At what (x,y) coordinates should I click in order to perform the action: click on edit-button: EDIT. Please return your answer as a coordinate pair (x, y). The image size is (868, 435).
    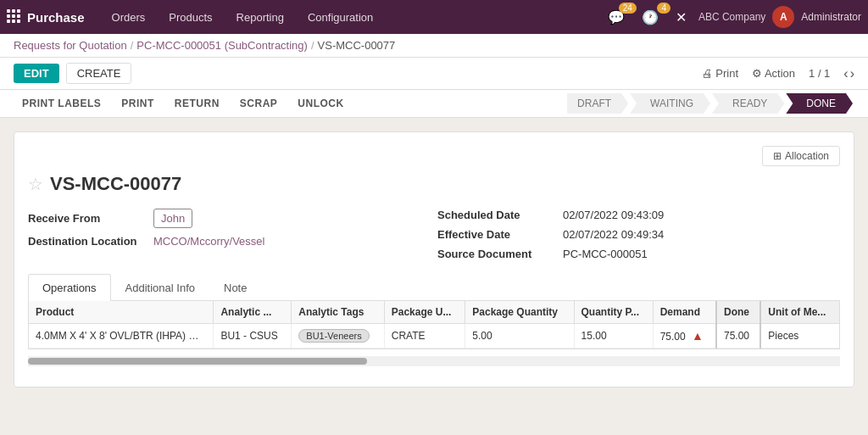
    Looking at the image, I should click on (36, 73).